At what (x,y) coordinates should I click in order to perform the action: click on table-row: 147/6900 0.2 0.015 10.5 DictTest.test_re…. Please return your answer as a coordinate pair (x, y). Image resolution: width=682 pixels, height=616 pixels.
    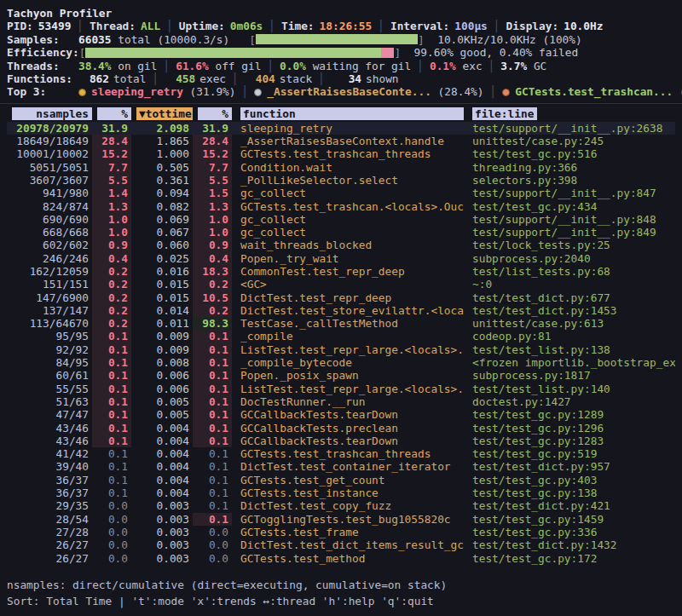
    Looking at the image, I should click on (341, 298).